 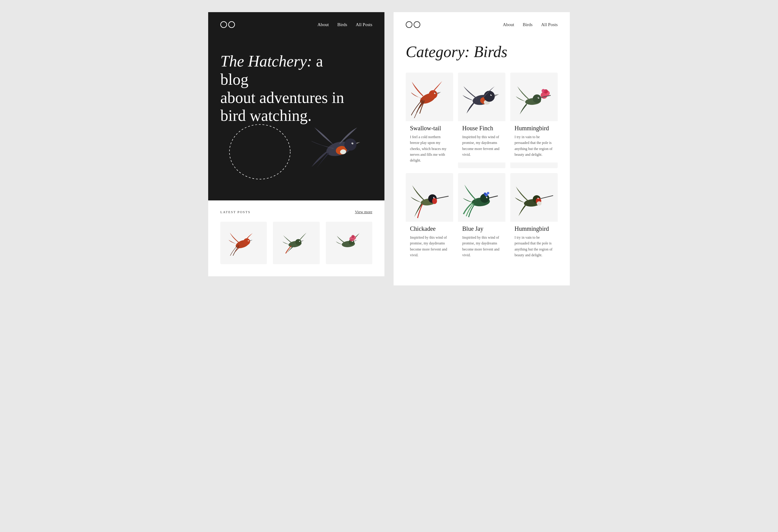 What do you see at coordinates (430, 242) in the screenshot?
I see `bird-card-content-4: Chickadee Inspirited by this wind of pro…` at bounding box center [430, 242].